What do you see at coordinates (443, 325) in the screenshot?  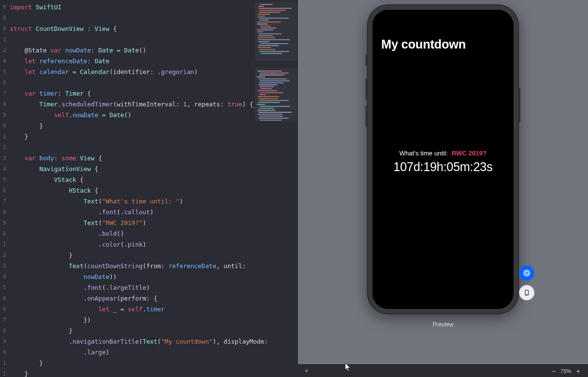 I see `preview-label: Preview` at bounding box center [443, 325].